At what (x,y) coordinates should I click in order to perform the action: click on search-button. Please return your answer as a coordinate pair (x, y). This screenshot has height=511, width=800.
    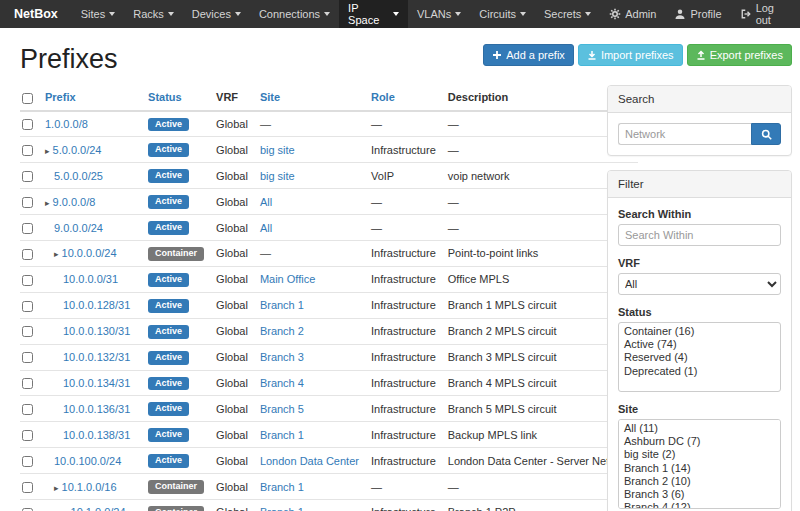
    Looking at the image, I should click on (766, 134).